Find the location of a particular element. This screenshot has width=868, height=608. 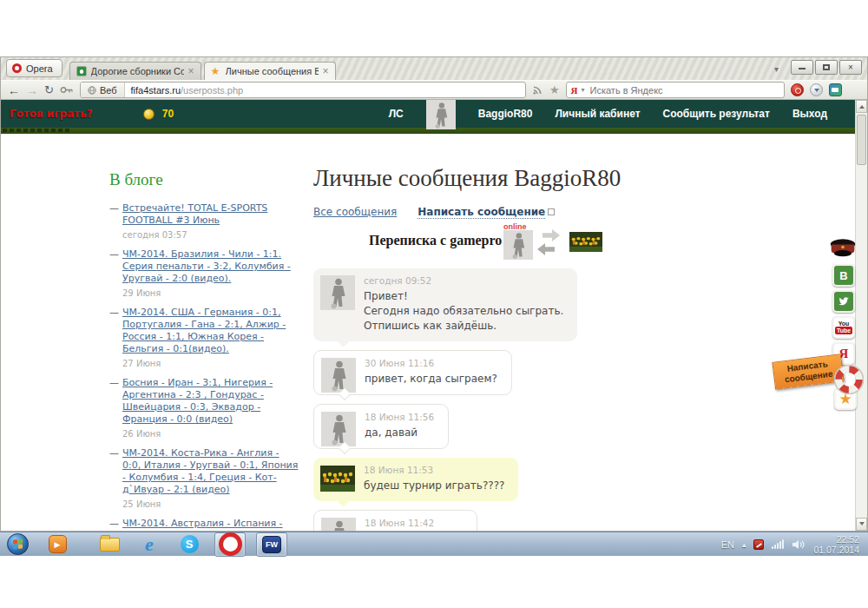

search-input is located at coordinates (684, 90).